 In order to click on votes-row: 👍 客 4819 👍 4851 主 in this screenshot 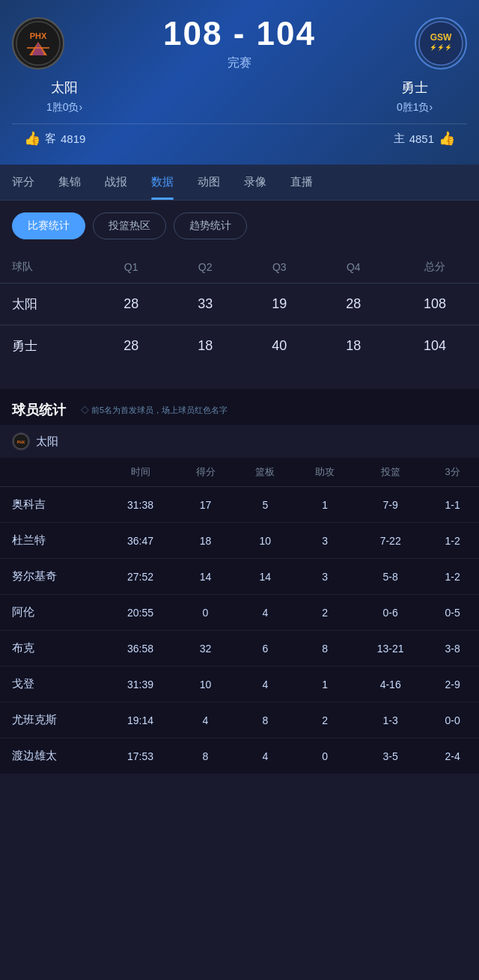, I will do `click(240, 138)`.